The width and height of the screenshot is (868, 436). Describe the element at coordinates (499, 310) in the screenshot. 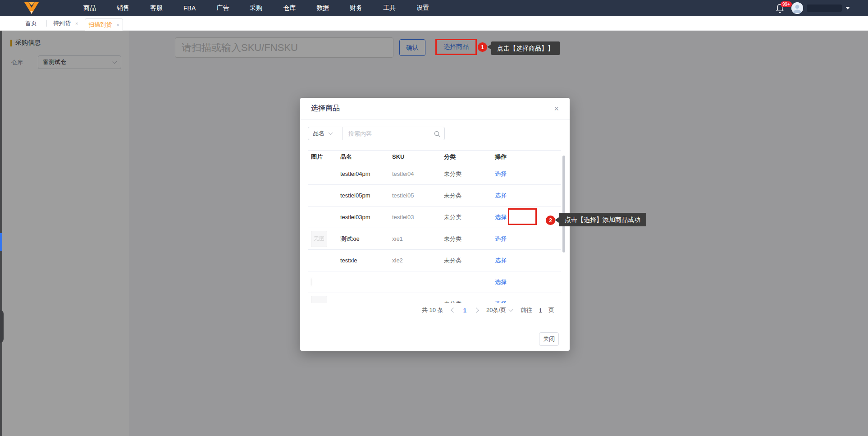

I see `page-size-select: 20条/页` at that location.